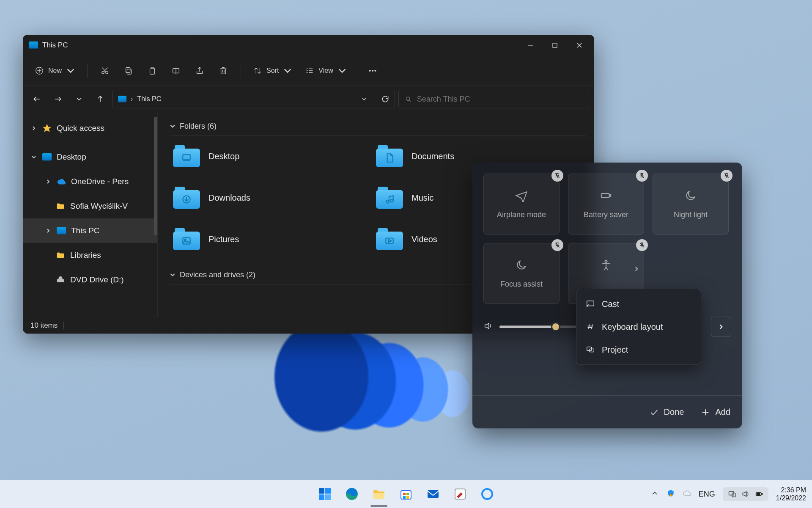 This screenshot has width=812, height=508. Describe the element at coordinates (723, 412) in the screenshot. I see `add-label: Add` at that location.